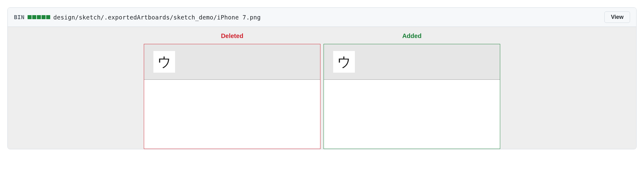  I want to click on view-button: View, so click(617, 17).